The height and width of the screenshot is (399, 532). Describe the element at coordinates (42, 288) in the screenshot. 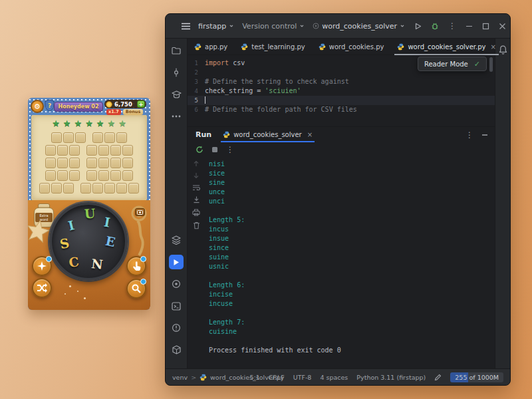

I see `shuffle-button` at that location.